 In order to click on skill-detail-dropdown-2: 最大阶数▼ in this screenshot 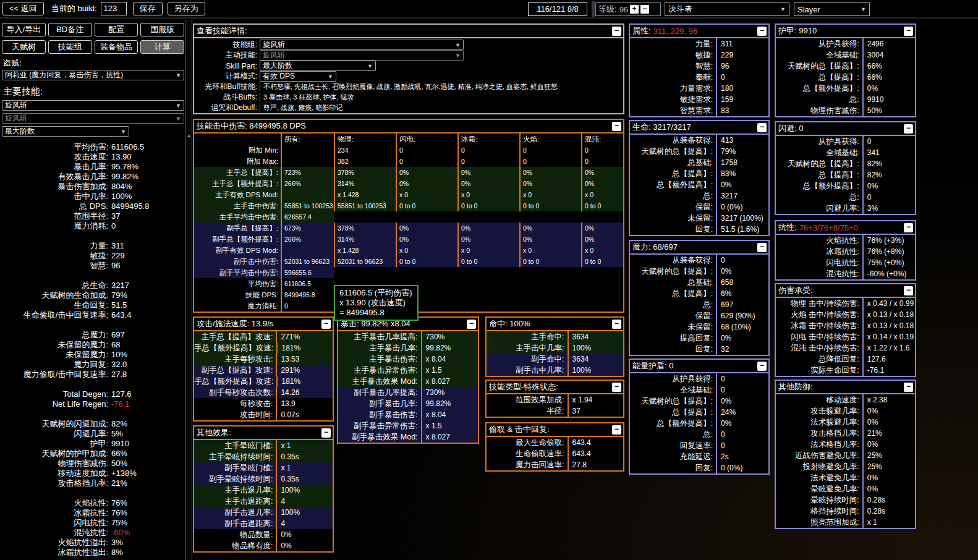, I will do `click(318, 66)`.